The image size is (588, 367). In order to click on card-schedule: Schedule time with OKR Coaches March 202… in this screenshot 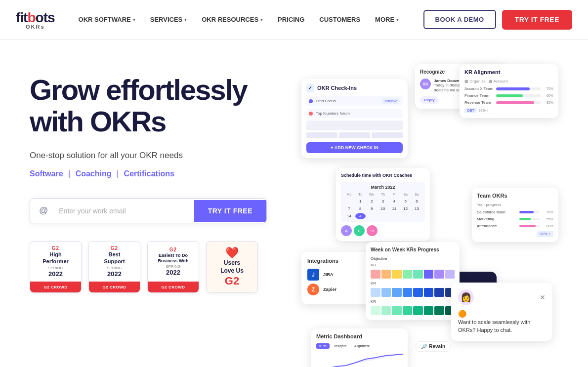, I will do `click(383, 204)`.